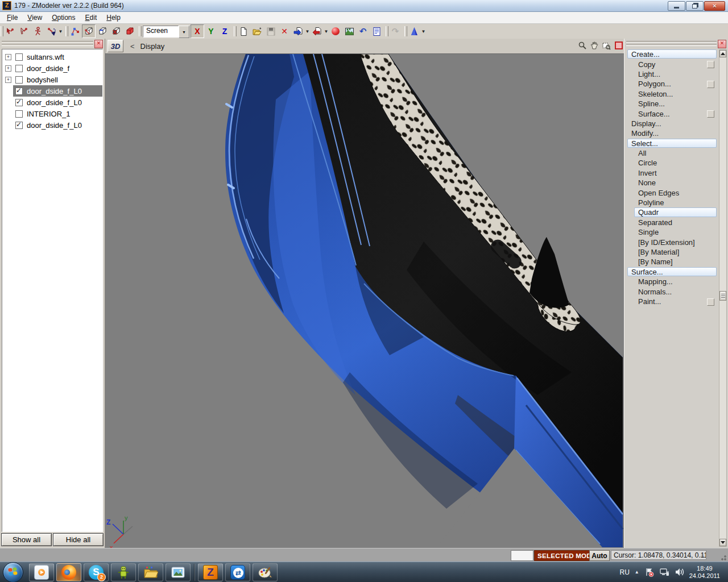 The image size is (728, 582). What do you see at coordinates (114, 18) in the screenshot?
I see `menu-item: Help` at bounding box center [114, 18].